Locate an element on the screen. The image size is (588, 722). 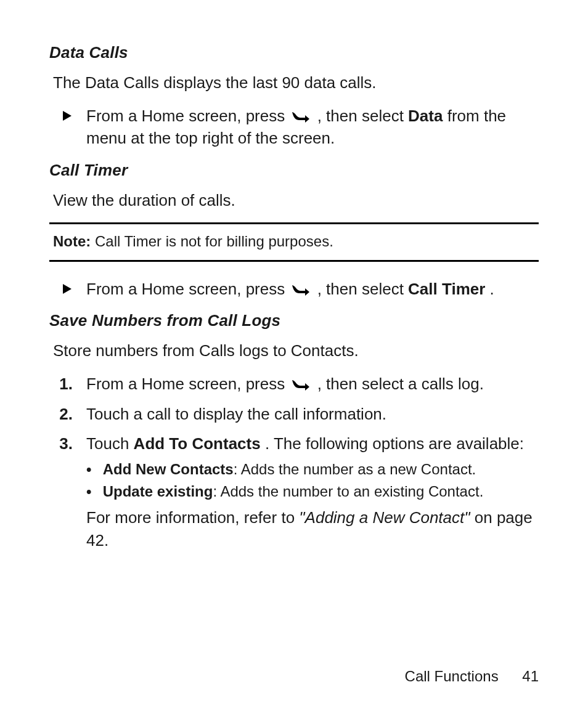
step-content: Touch Add To Contacts . The following op… is located at coordinates (312, 492).